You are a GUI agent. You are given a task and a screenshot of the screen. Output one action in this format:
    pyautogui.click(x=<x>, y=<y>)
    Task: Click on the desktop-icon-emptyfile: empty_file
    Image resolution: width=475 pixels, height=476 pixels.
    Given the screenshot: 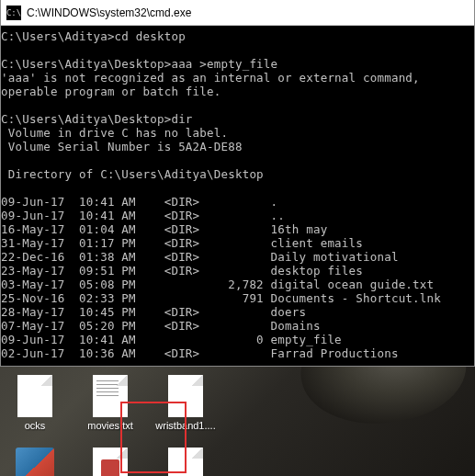 What is the action you would take?
    pyautogui.click(x=186, y=461)
    